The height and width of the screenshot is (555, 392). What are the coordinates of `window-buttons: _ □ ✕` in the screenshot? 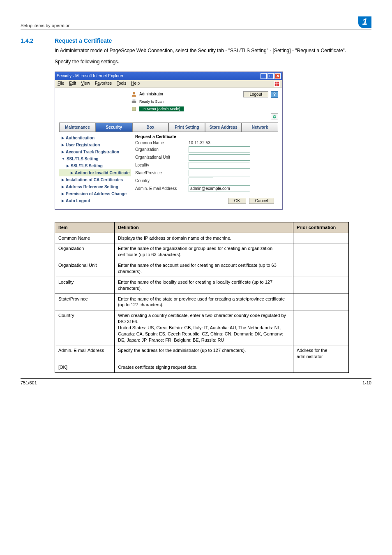 It's located at (270, 76).